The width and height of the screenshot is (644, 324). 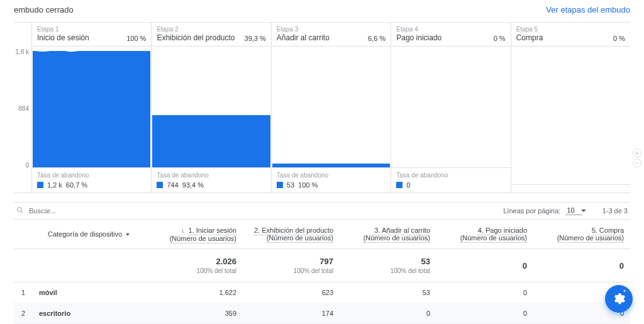 What do you see at coordinates (291, 265) in the screenshot?
I see `total-cell: 797100% del total` at bounding box center [291, 265].